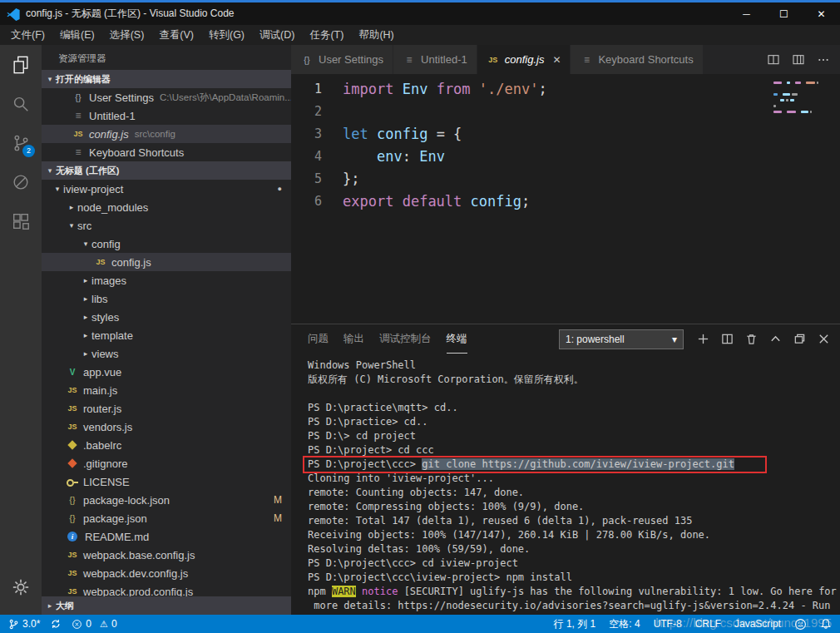 Image resolution: width=840 pixels, height=633 pixels. Describe the element at coordinates (166, 537) in the screenshot. I see `tree-file-row: iREADME.md` at that location.